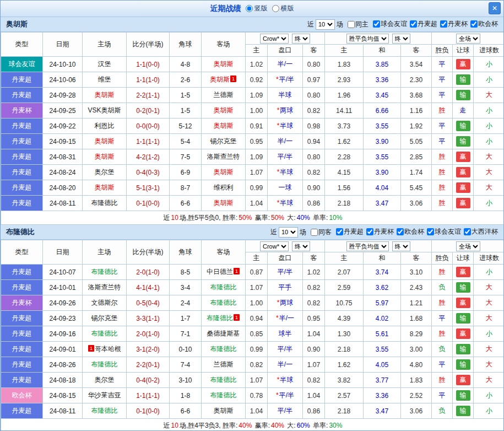 The image size is (504, 431). What do you see at coordinates (224, 157) in the screenshot?
I see `away-team-name: 洛斯查兰特` at bounding box center [224, 157].